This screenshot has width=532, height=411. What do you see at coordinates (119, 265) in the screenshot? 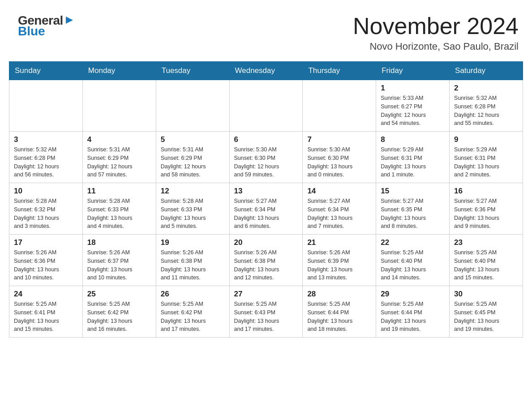
I see `day-info: Sunrise: 5:26 AM Sunset: 6:37 PM Dayligh…` at bounding box center [119, 265].